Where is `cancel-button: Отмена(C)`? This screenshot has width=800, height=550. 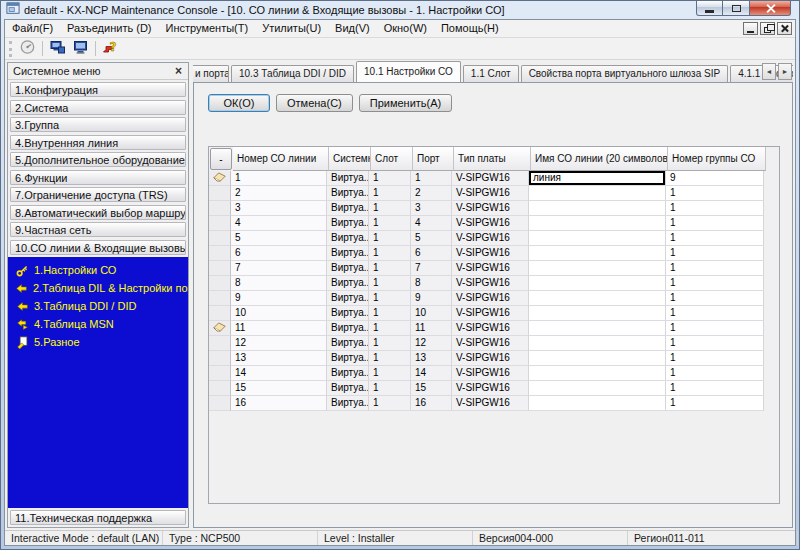
cancel-button: Отмена(C) is located at coordinates (314, 103).